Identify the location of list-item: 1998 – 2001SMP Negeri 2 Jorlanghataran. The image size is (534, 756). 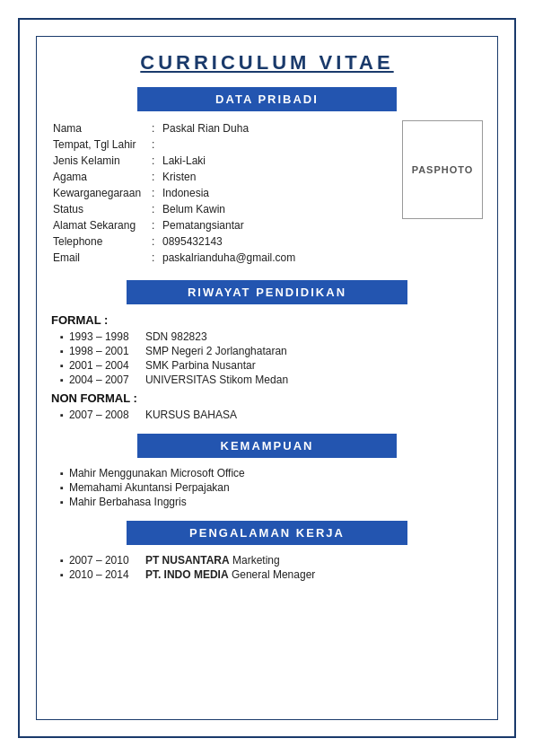
(271, 351).